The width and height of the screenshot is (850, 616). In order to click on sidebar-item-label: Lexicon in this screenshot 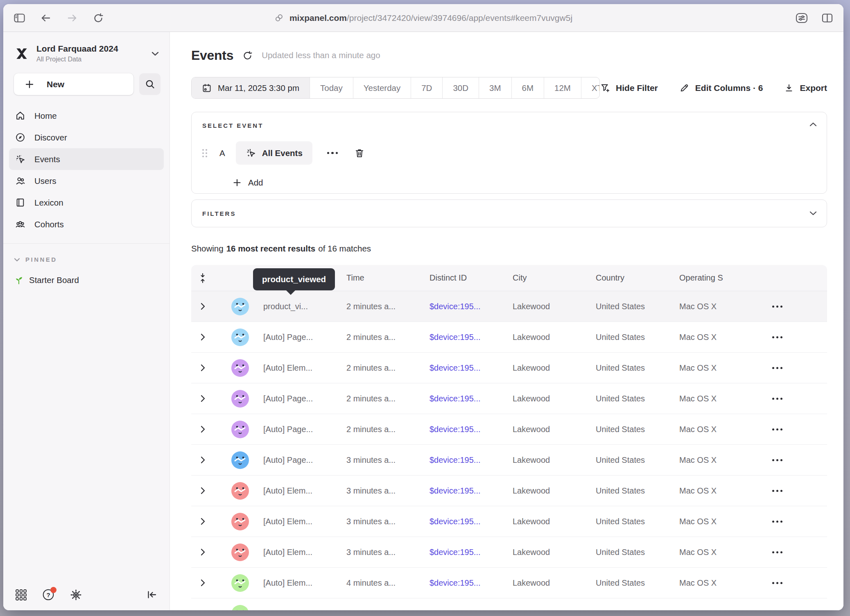, I will do `click(49, 203)`.